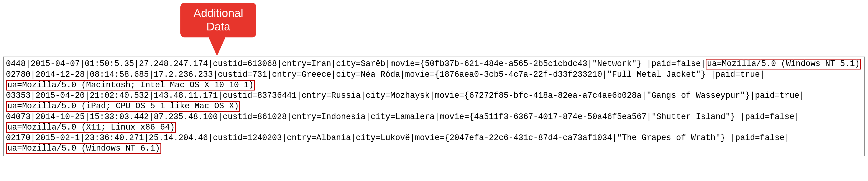  I want to click on log-entry: 0448|2015-04-07|01:50:5.35|27.248.247.17…, so click(434, 64).